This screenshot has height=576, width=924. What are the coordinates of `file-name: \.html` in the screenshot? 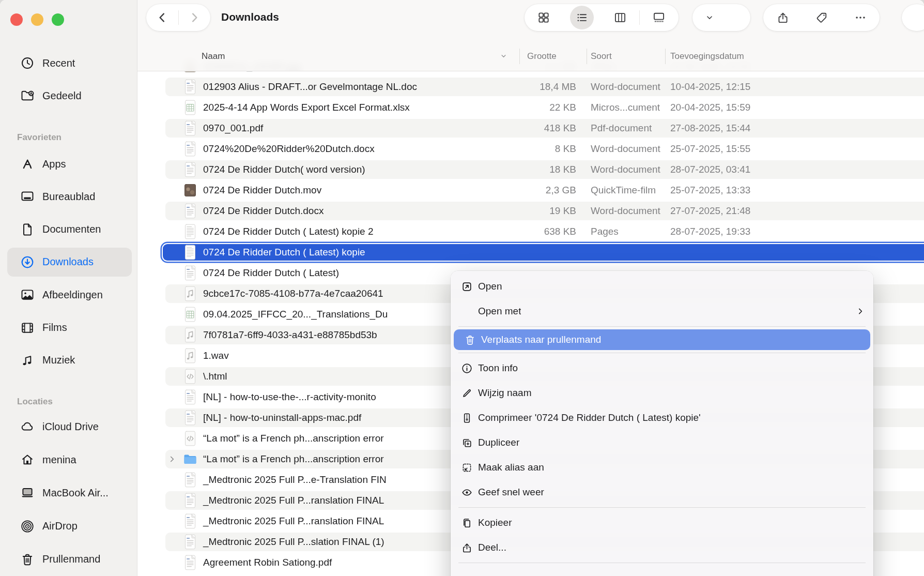 It's located at (215, 376).